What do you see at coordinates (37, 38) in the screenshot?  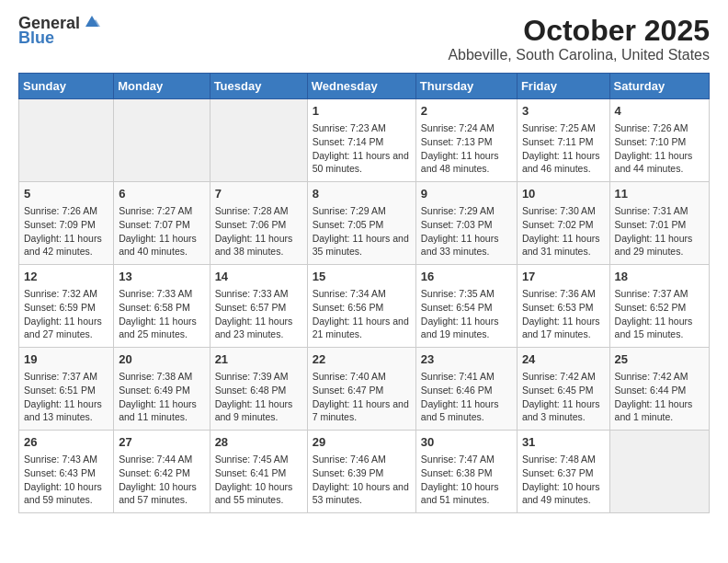 I see `logo-blue-text: Blue` at bounding box center [37, 38].